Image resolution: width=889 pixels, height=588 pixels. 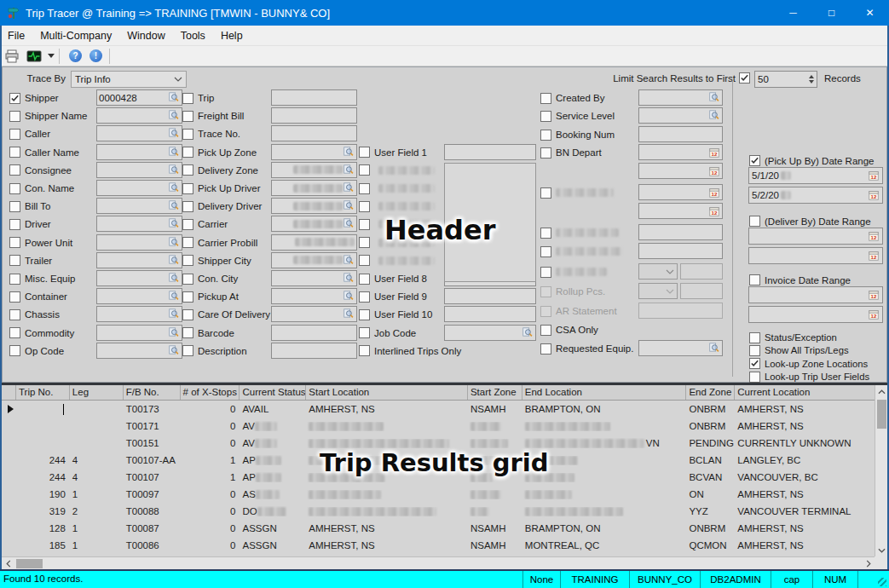 I want to click on bn-depart-date-input: 12, so click(x=680, y=152).